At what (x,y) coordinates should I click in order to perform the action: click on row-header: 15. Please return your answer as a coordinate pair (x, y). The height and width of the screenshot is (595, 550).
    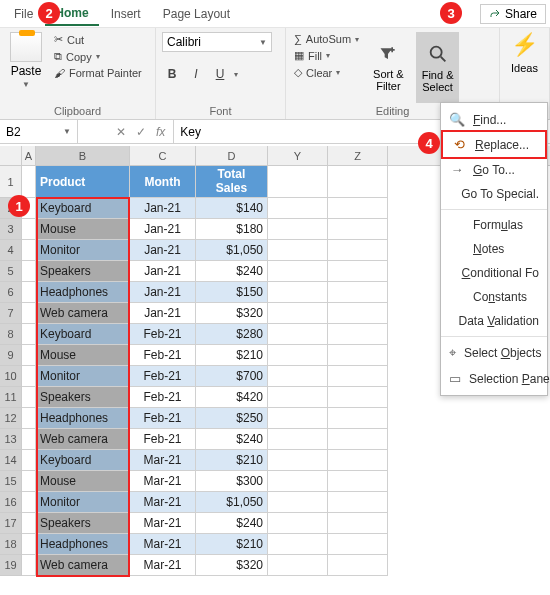
    Looking at the image, I should click on (11, 482).